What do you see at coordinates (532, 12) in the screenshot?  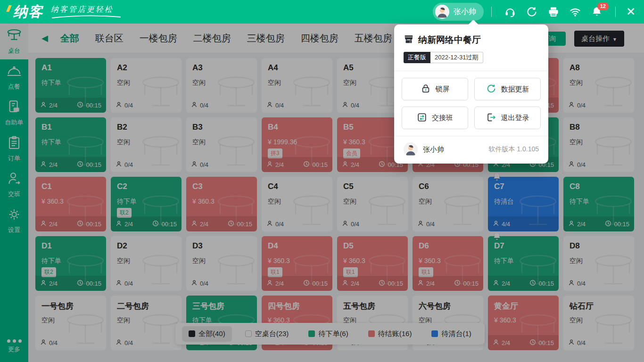 I see `sync-icon` at bounding box center [532, 12].